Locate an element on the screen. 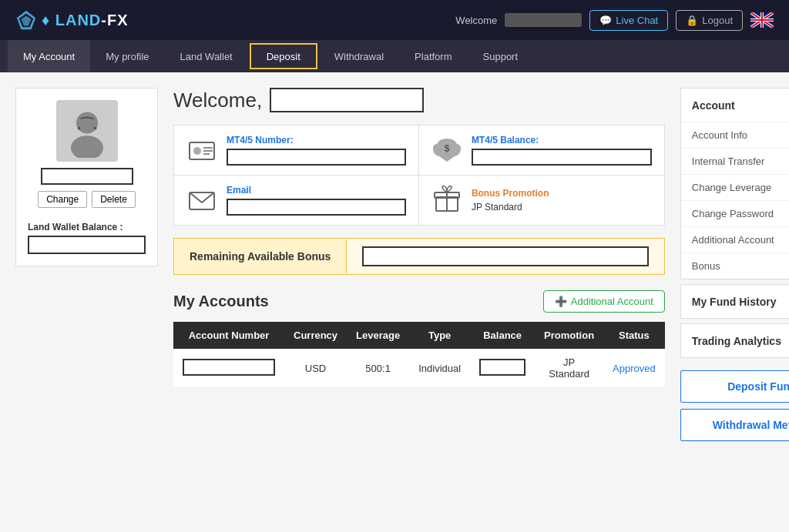 The width and height of the screenshot is (789, 532). logo-icon is located at coordinates (26, 20).